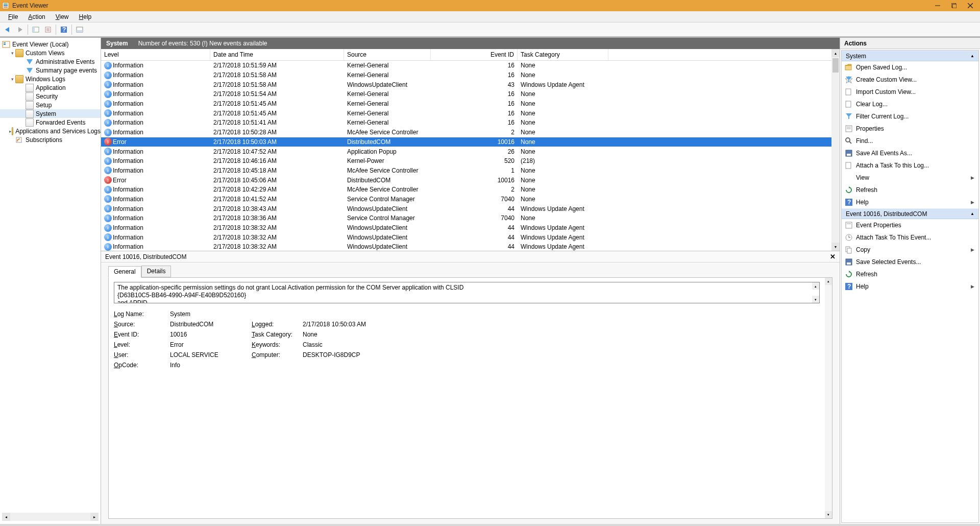 This screenshot has height=526, width=980. Describe the element at coordinates (910, 116) in the screenshot. I see `action-filter-current-log: Filter Current Log...` at that location.